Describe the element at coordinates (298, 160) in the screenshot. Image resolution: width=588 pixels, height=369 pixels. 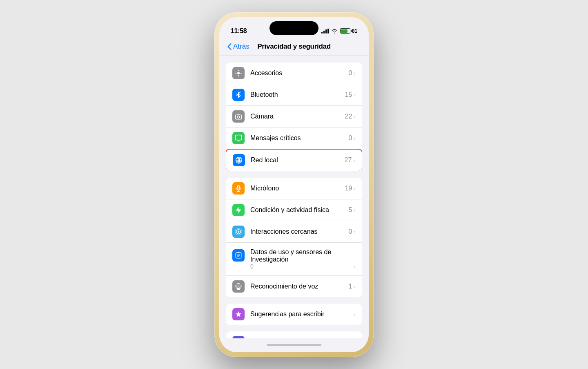
I see `item-red-local-label: Red local` at that location.